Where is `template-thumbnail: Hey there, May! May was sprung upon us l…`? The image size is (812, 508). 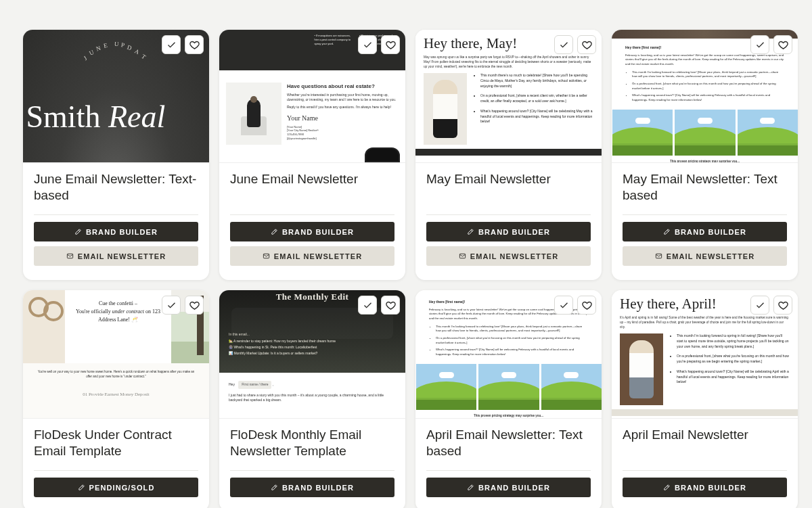 template-thumbnail: Hey there, May! May was sprung upon us l… is located at coordinates (509, 96).